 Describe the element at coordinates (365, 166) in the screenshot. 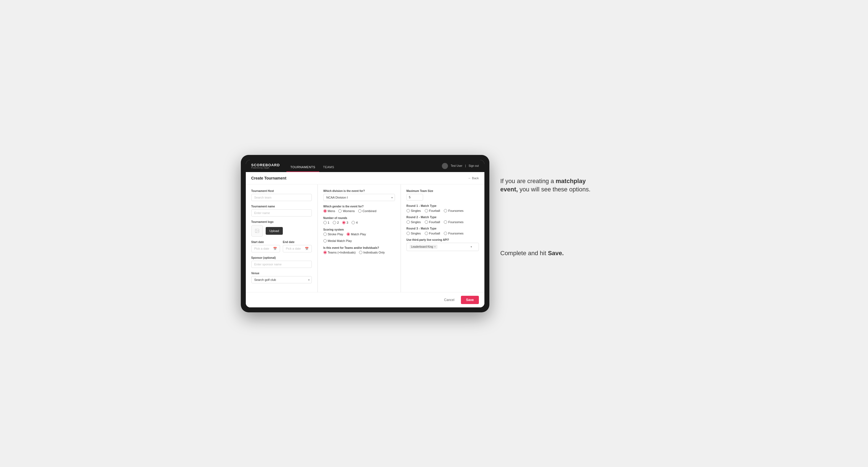

I see `navbar: SCOREBOARD Powered by clippit TOURNAMENT…` at that location.